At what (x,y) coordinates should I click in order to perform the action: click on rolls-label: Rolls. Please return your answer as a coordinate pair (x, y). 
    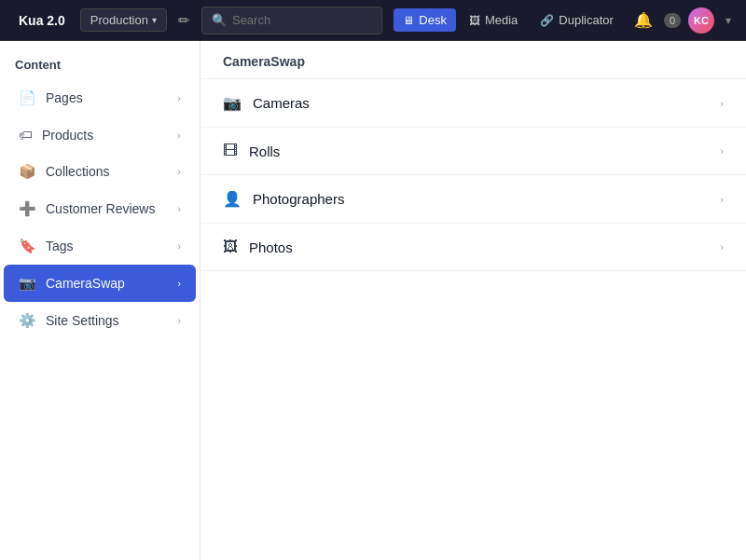
    Looking at the image, I should click on (265, 151).